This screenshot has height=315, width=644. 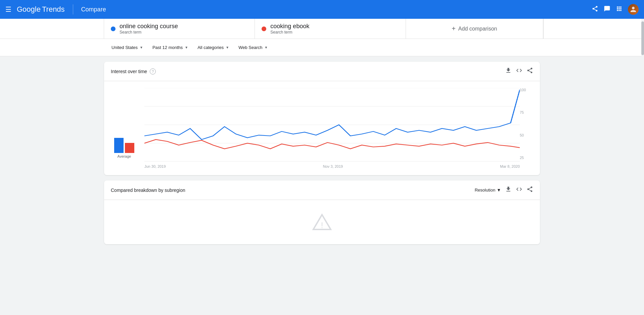 I want to click on y-labels: 100 75 50 25, so click(x=526, y=128).